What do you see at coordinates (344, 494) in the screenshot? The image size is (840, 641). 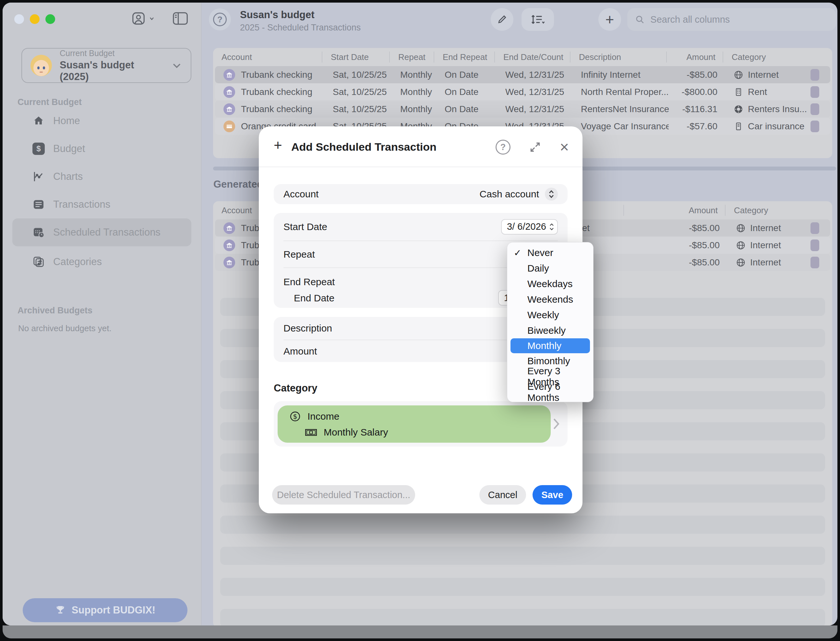 I see `delete-scheduled-transaction-button: Delete Scheduled Transaction...` at bounding box center [344, 494].